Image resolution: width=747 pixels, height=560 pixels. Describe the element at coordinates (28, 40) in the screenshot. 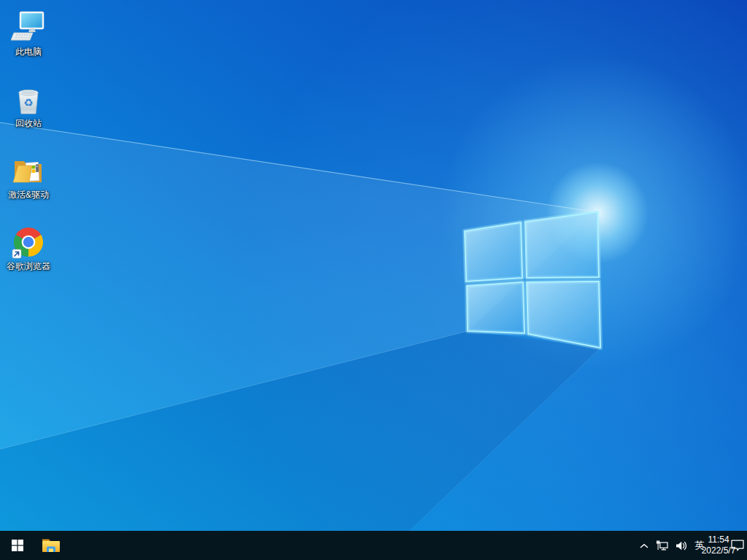

I see `desktop-icon-this-pc: 此电脑` at that location.